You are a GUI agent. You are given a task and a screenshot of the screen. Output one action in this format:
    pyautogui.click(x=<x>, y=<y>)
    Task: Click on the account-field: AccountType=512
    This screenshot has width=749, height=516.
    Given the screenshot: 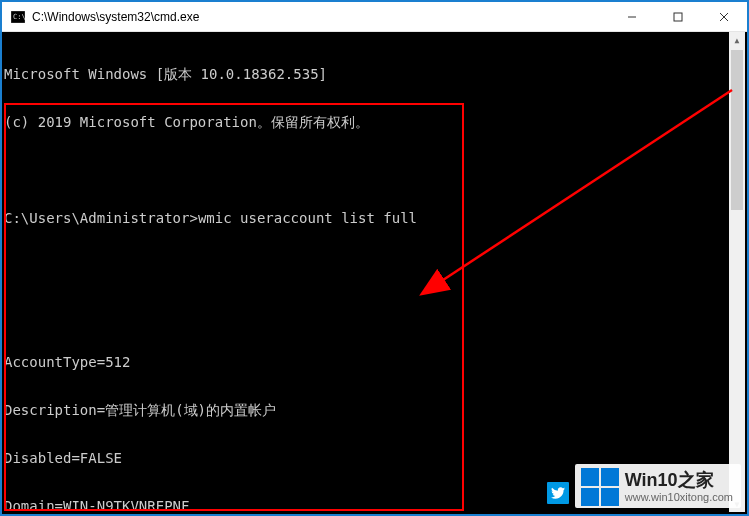 What is the action you would take?
    pyautogui.click(x=376, y=362)
    